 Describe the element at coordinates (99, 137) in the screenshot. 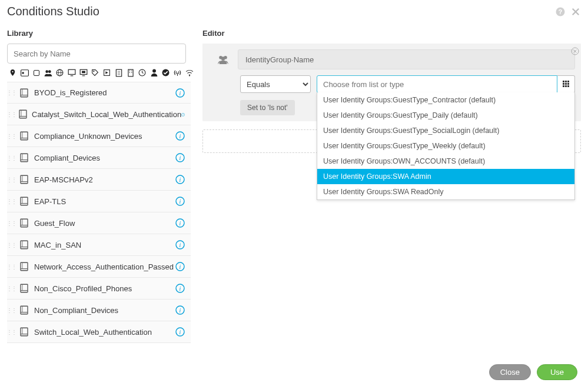

I see `library-item: ⋮⋮Compliance_Unknown_Devicesi` at that location.